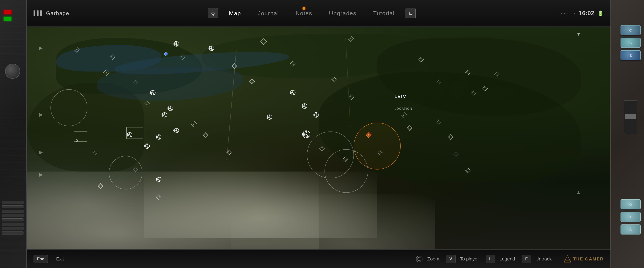  Describe the element at coordinates (58, 13) in the screenshot. I see `device-name: Garbage` at that location.